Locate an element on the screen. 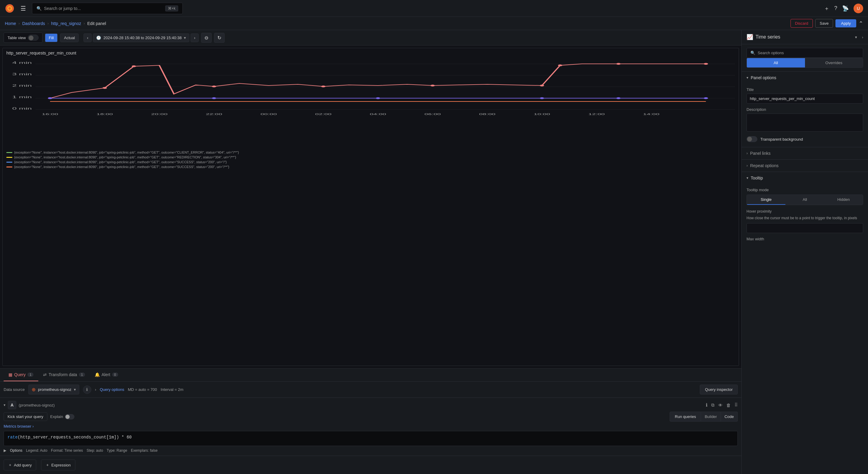  collapse-query-button: ▾ is located at coordinates (5, 405).